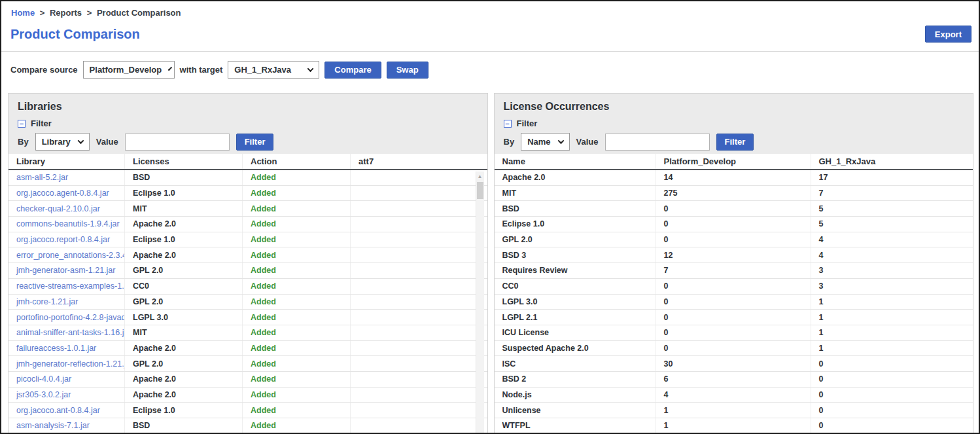  I want to click on compare-target-label: with target, so click(201, 69).